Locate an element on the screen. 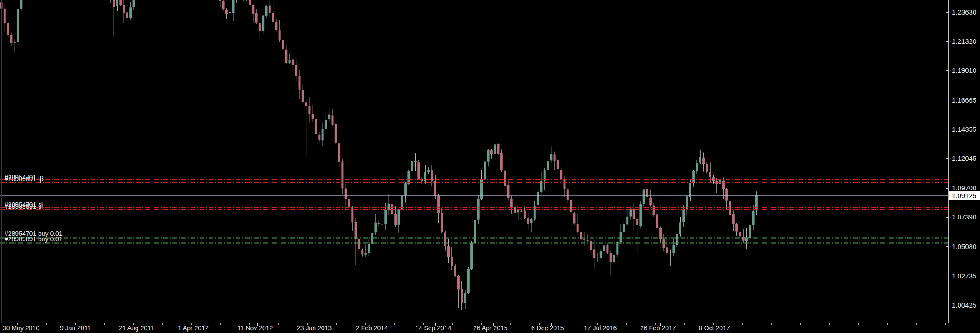  date-axis-label: 26 Feb 2017 is located at coordinates (658, 328).